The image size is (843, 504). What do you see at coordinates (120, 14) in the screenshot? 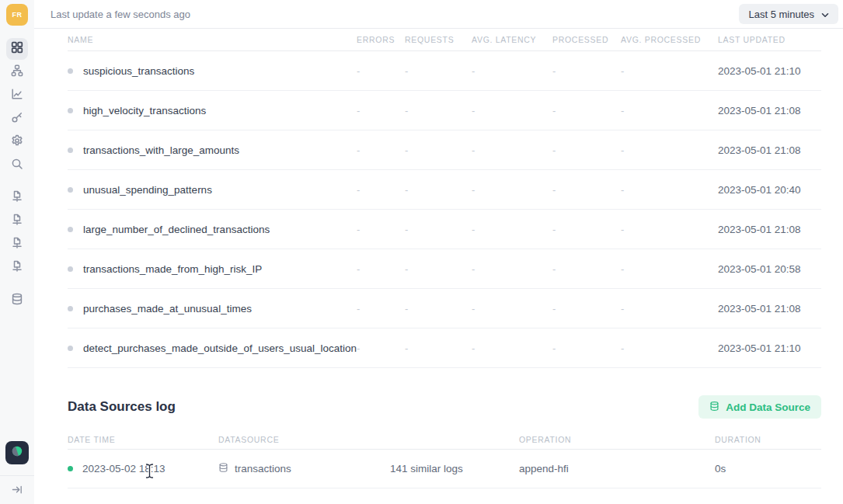
I see `last-update-status: Last update a few seconds ago` at bounding box center [120, 14].